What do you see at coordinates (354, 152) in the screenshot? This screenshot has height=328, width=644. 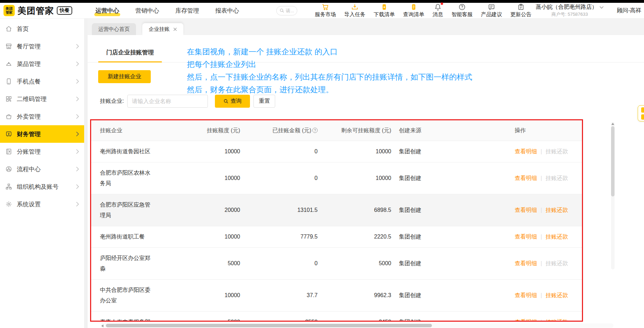 I see `remaining-cell: 10000` at bounding box center [354, 152].